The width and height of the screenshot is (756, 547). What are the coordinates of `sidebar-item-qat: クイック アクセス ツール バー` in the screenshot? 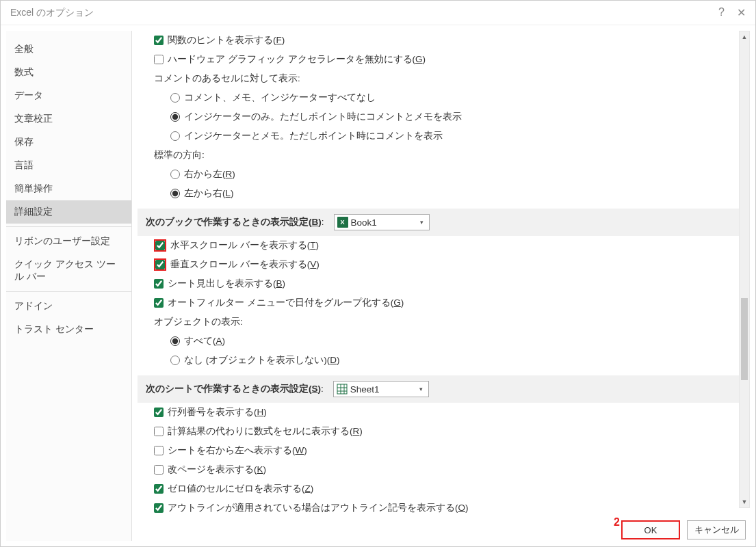 It's located at (68, 271).